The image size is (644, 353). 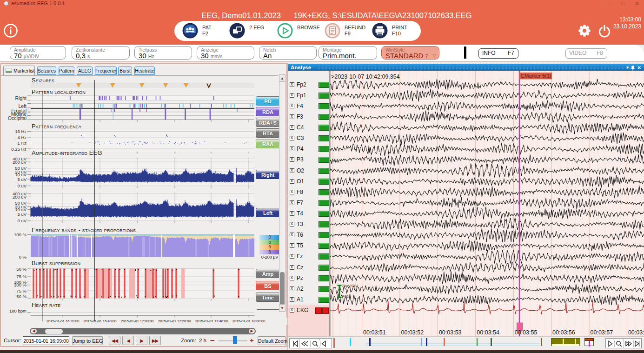 What do you see at coordinates (365, 77) in the screenshot?
I see `svg-text: >2023-10-07 10:42:09.354` at bounding box center [365, 77].